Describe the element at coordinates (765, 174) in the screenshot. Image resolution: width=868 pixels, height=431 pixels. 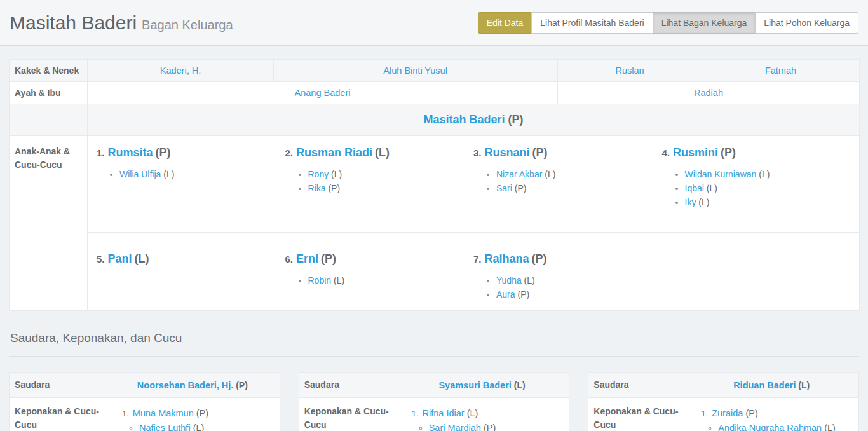
I see `grandchild-item: Wildan Kurniawan (L)` at that location.